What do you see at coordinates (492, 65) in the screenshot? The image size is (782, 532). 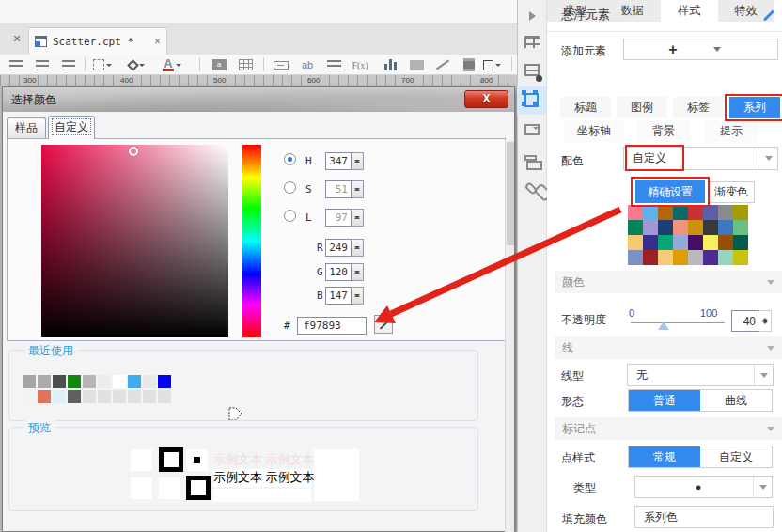 I see `rectangle-icon` at bounding box center [492, 65].